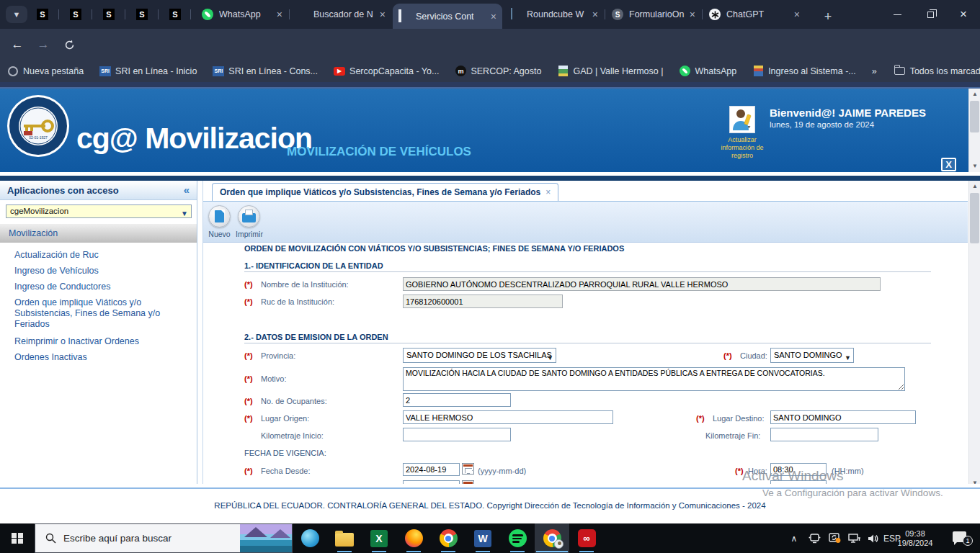  What do you see at coordinates (961, 539) in the screenshot?
I see `notification-center-button: 1` at bounding box center [961, 539].